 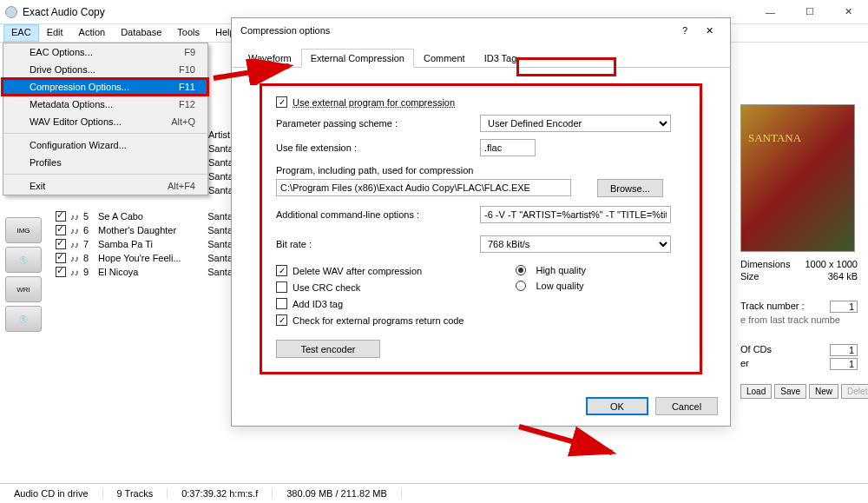 I want to click on menu-tools: Tools, so click(x=188, y=33).